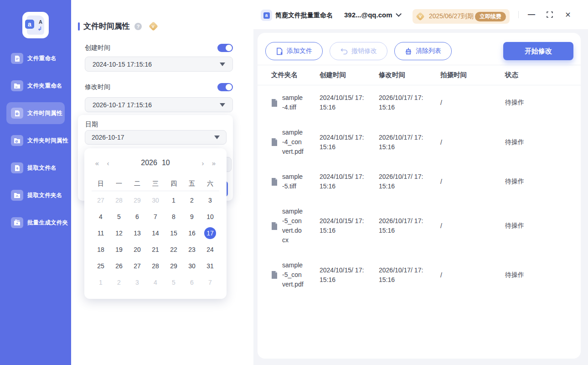 The image size is (588, 365). I want to click on modify-time-toggle, so click(225, 87).